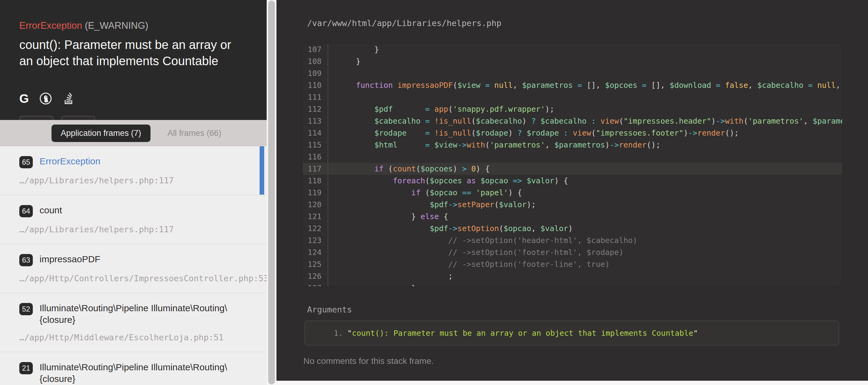  Describe the element at coordinates (540, 181) in the screenshot. I see `code-token: $valor` at that location.